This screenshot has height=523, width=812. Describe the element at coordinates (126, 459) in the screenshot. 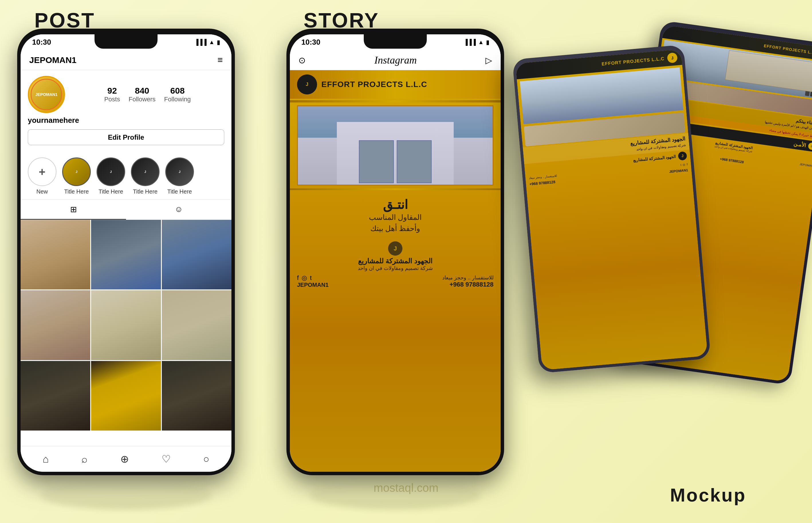

I see `bottom-nav: ⌂ ⌕ ⊕ ♡ ○` at that location.